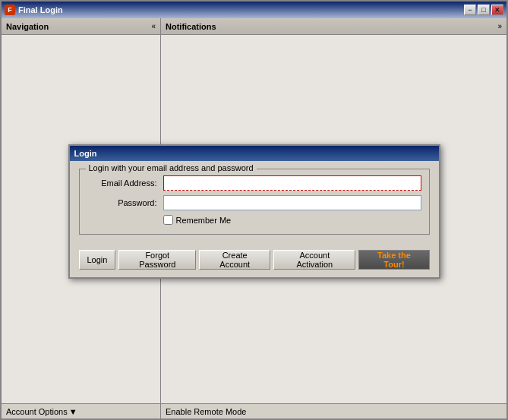 The width and height of the screenshot is (508, 420). Describe the element at coordinates (393, 260) in the screenshot. I see `take-tour-button: Take the Tour!` at that location.